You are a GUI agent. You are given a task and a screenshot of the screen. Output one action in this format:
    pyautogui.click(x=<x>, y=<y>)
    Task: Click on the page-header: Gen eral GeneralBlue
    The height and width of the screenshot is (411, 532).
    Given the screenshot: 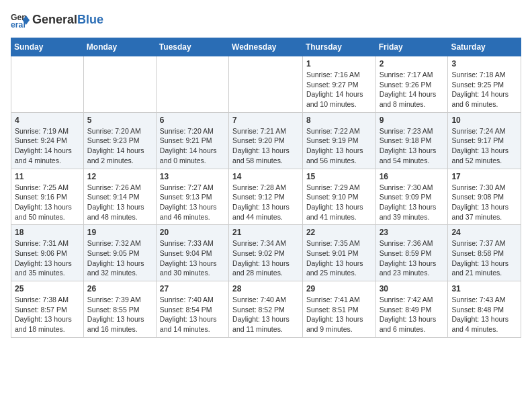 What is the action you would take?
    pyautogui.click(x=266, y=20)
    